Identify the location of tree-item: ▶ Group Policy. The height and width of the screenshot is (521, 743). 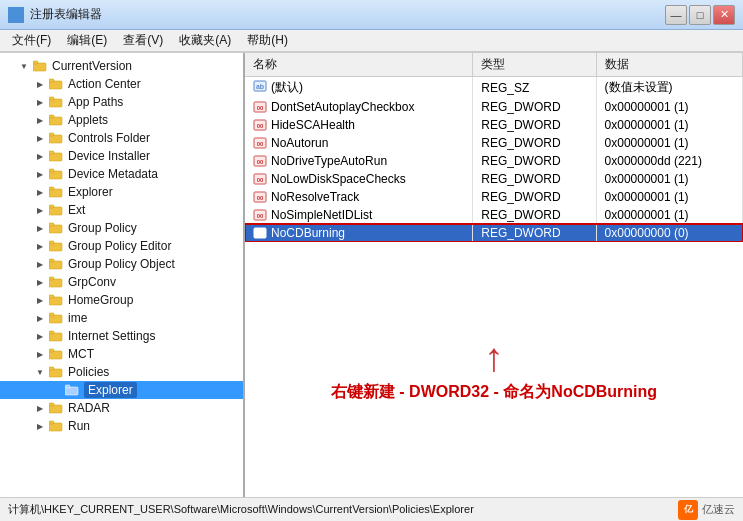
(122, 228).